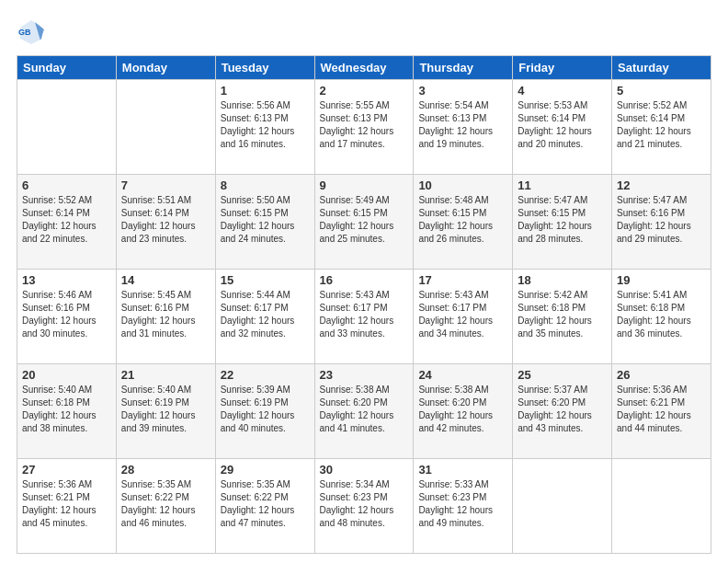 The width and height of the screenshot is (728, 563). Describe the element at coordinates (563, 223) in the screenshot. I see `calendar-cell: 11Sunrise: 5:47 AM Sunset: 6:15 PM Dayli…` at that location.